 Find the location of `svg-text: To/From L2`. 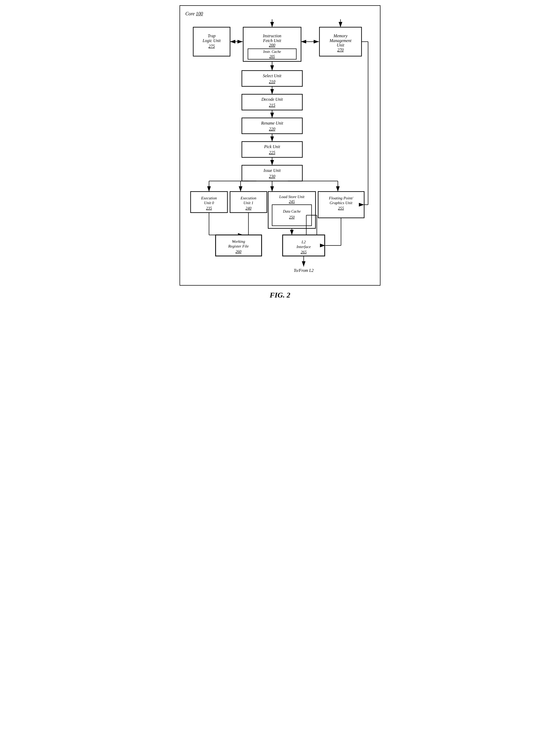

svg-text: To/From L2 is located at coordinates (304, 270).